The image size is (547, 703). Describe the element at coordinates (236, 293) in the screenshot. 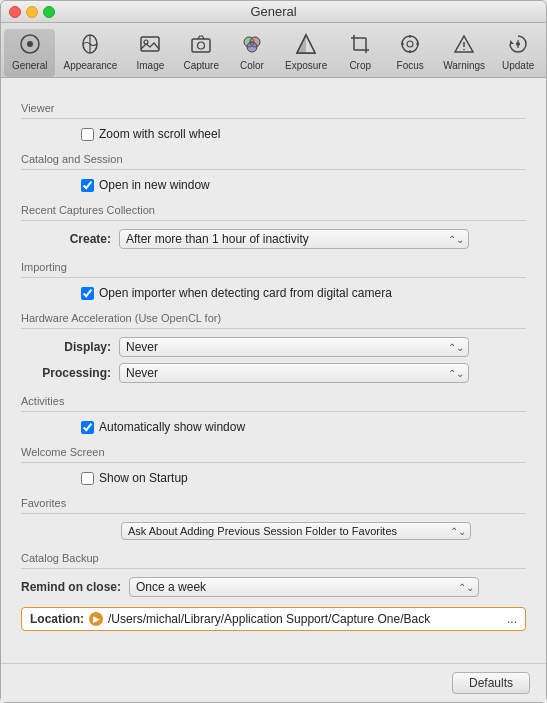

I see `open-importer-checkbox-row: Open importer when detecting card from d…` at that location.